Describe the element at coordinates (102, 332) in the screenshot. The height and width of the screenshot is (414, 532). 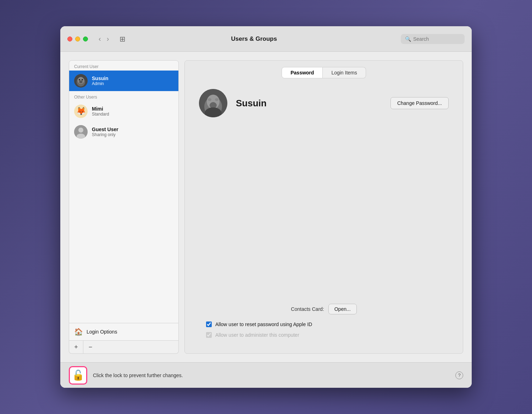
I see `login-options-label: Login Options` at that location.